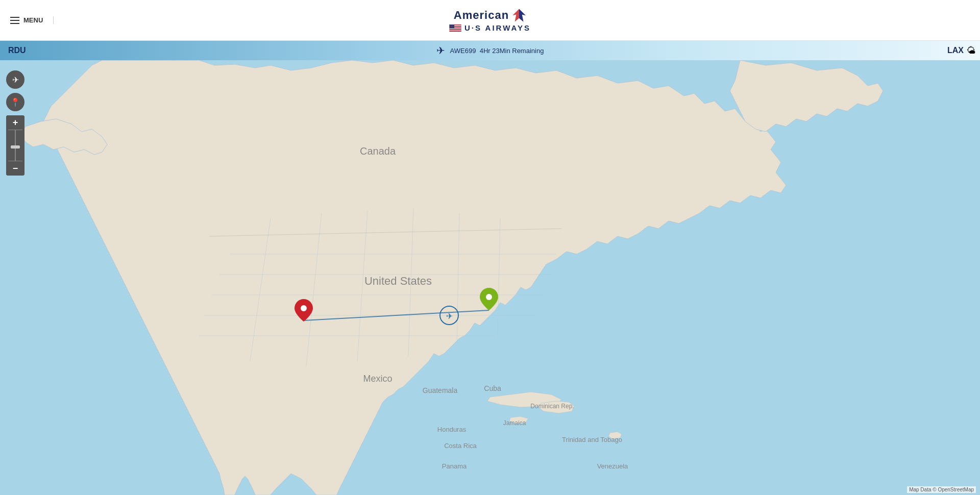 The width and height of the screenshot is (980, 495). I want to click on dominican-label: Dominican Rep., so click(552, 406).